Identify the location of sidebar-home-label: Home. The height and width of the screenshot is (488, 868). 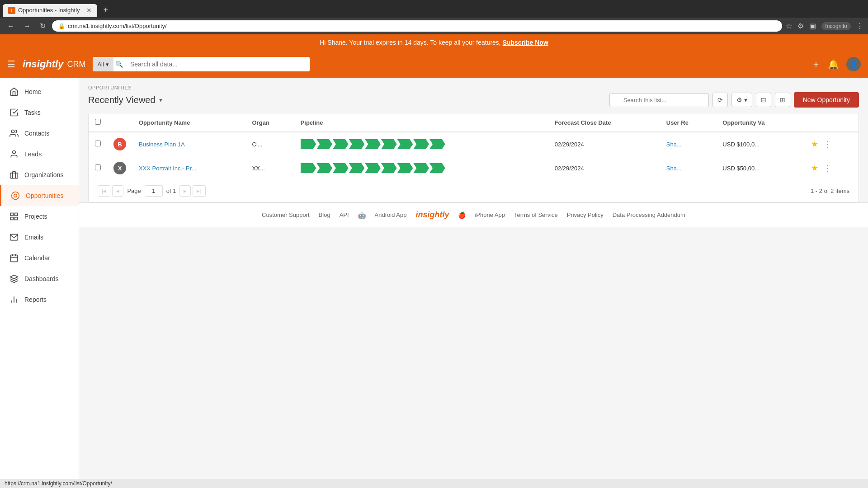
(33, 92).